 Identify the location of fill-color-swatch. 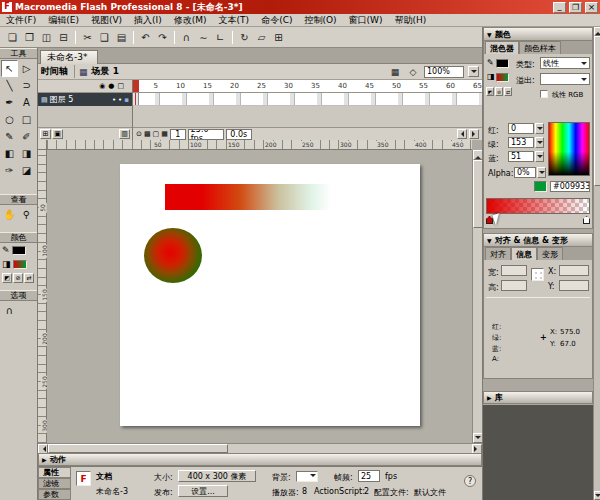
(20, 264).